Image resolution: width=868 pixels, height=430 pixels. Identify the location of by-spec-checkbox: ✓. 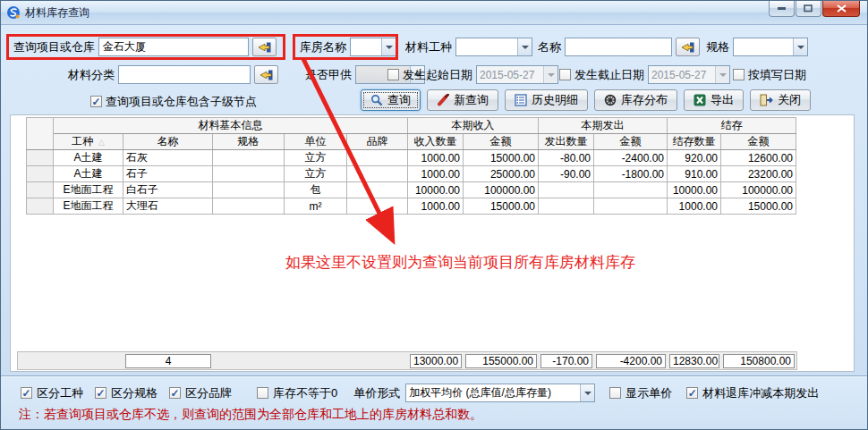
(100, 393).